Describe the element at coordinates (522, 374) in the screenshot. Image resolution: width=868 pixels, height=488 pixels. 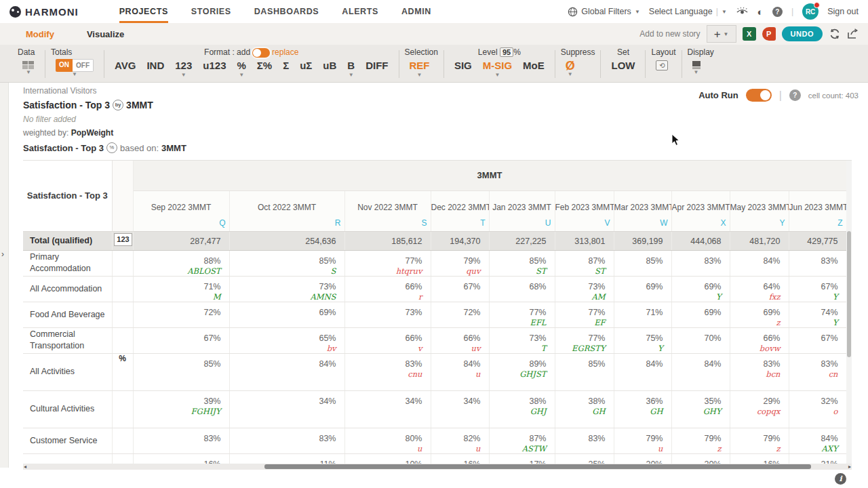
I see `significance-letters: GHJST` at that location.